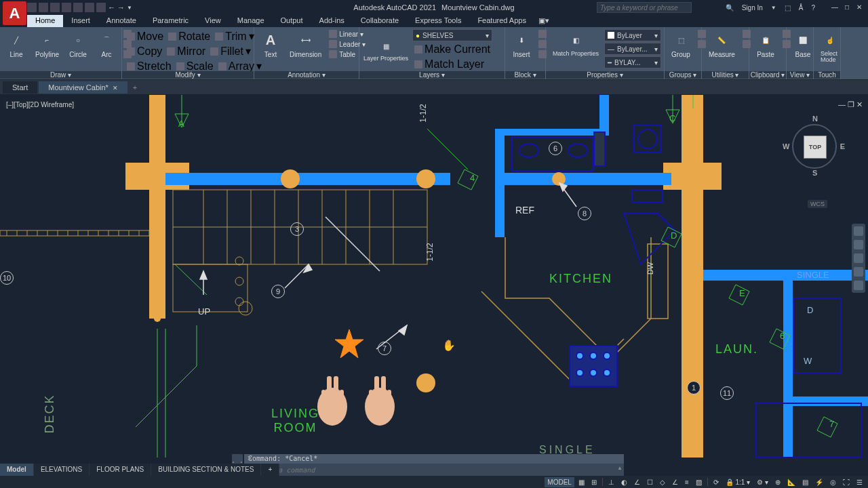  I want to click on cmd-close-button: ✕, so click(250, 459).